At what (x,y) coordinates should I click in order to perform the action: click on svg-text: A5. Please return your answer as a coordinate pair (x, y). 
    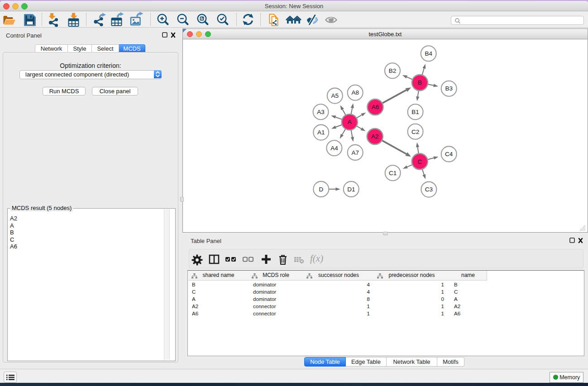
    Looking at the image, I should click on (335, 96).